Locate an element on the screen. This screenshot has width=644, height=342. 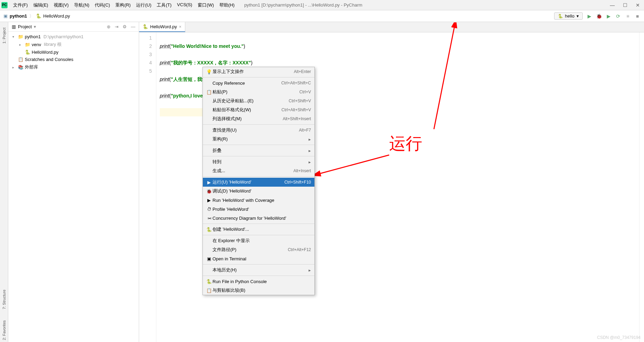
tree-row: ▾📁python1D:\pycharm\python1 is located at coordinates (74, 37).